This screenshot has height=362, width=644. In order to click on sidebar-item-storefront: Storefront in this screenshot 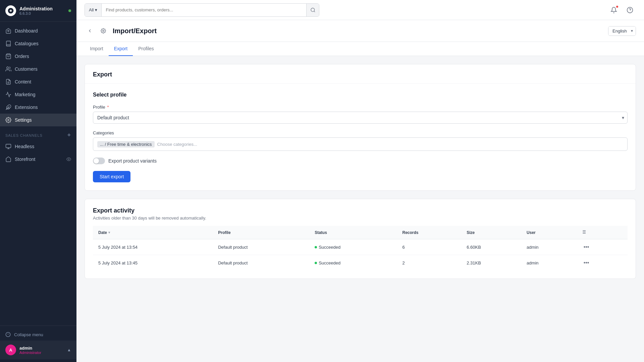, I will do `click(38, 159)`.